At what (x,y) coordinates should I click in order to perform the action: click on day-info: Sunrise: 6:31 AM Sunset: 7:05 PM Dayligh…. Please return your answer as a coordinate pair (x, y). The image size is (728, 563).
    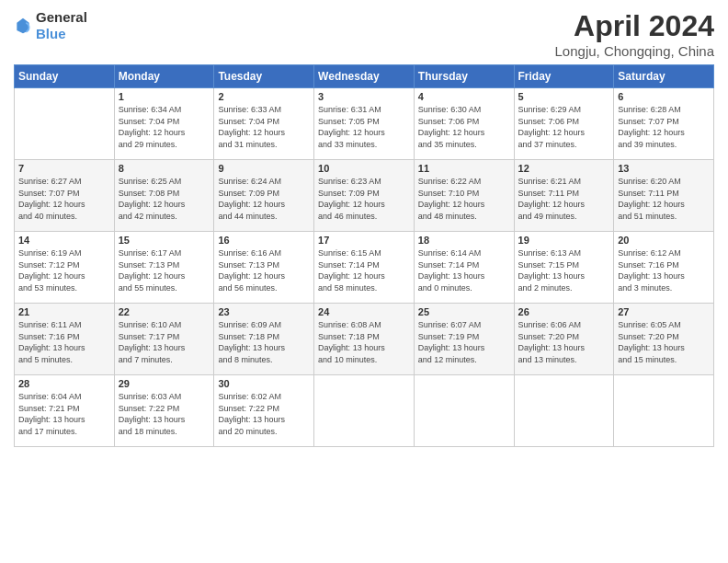
    Looking at the image, I should click on (364, 127).